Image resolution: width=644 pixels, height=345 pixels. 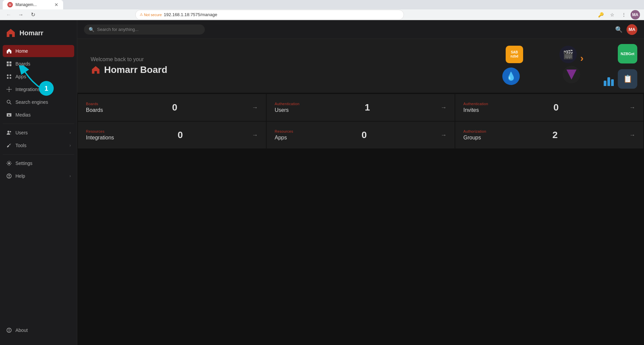 I want to click on stat-count-boards: 0, so click(x=175, y=107).